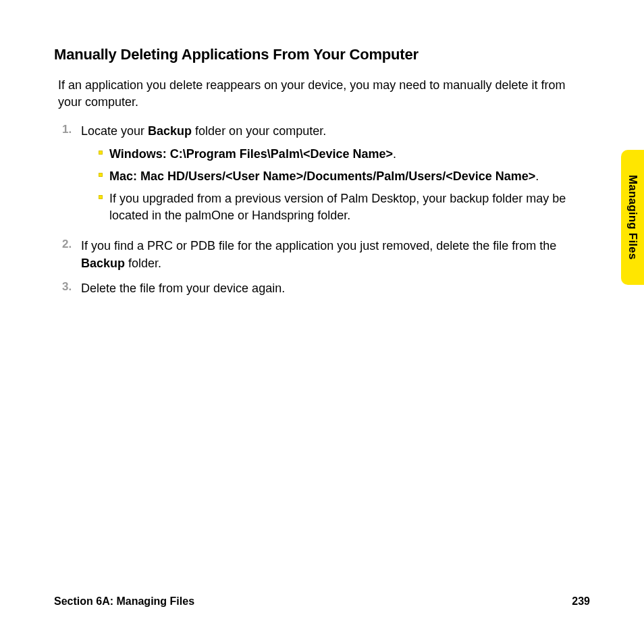  I want to click on step-text: If you find a PRC or PDB file for the ap…, so click(319, 246).